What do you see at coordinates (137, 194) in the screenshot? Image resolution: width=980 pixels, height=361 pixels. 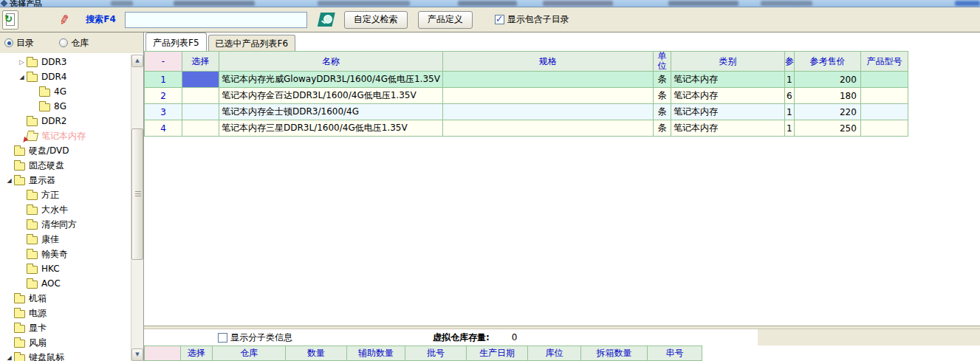 I see `scroll-thumb` at bounding box center [137, 194].